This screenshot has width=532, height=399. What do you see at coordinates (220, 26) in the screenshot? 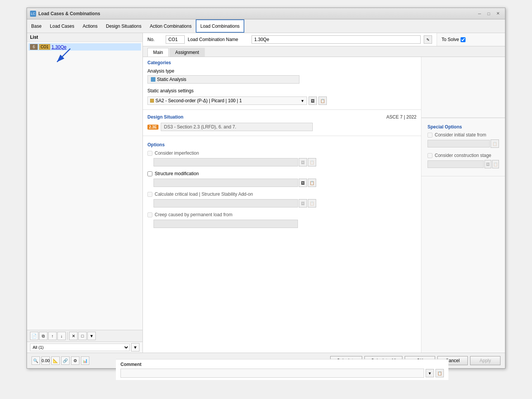
I see `menu-load-combinations: Load Combinations` at bounding box center [220, 26].